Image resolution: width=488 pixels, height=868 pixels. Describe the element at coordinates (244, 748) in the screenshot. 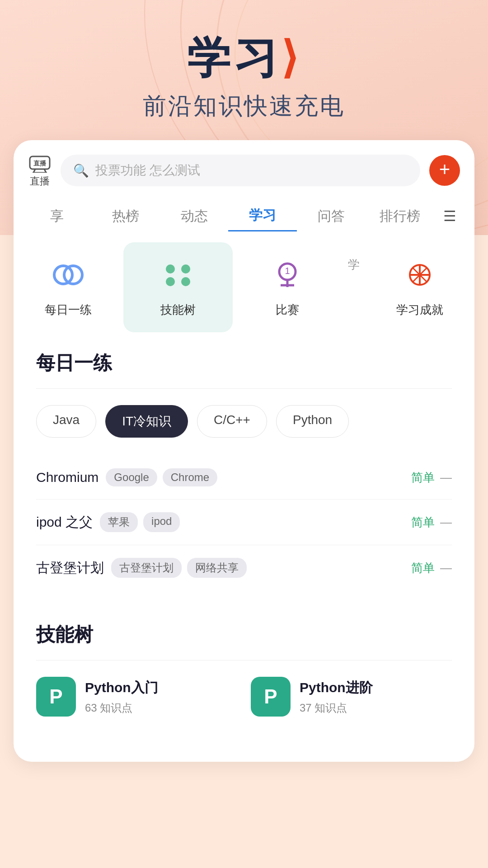

I see `bottom-pad` at that location.